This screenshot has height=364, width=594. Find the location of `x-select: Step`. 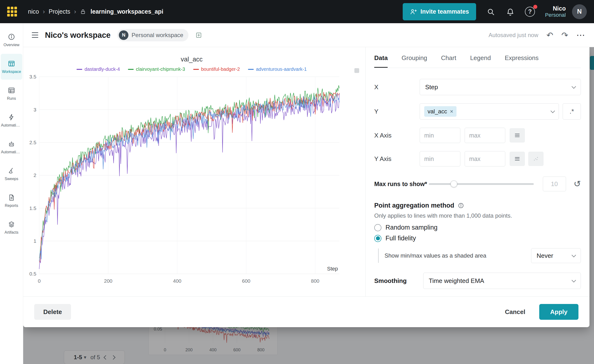

x-select: Step is located at coordinates (500, 87).